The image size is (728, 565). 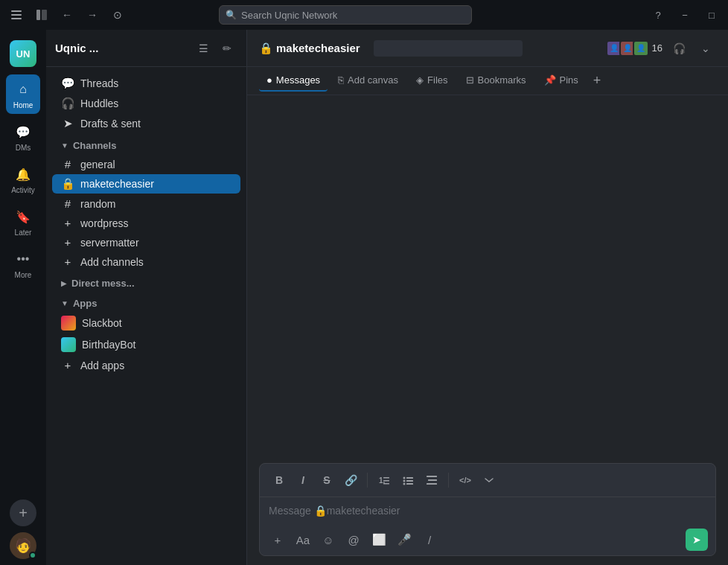 What do you see at coordinates (303, 480) in the screenshot?
I see `italic-button: I` at bounding box center [303, 480].